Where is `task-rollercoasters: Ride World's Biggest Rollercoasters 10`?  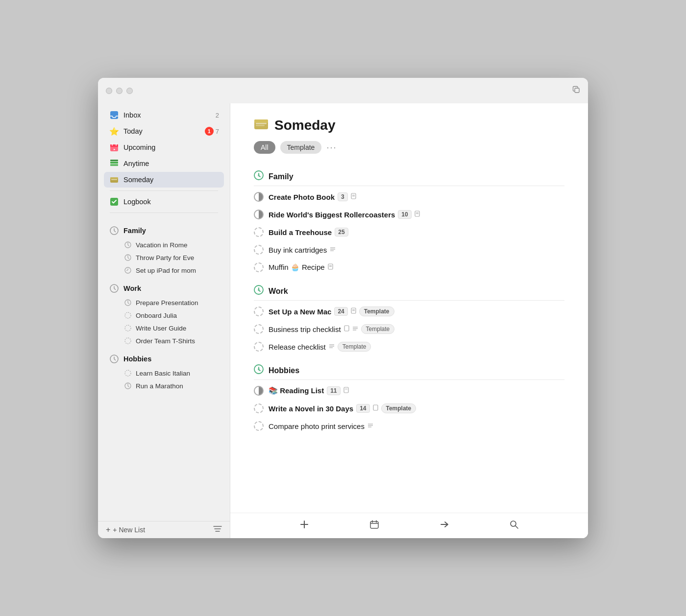 task-rollercoasters: Ride World's Biggest Rollercoasters 10 is located at coordinates (409, 214).